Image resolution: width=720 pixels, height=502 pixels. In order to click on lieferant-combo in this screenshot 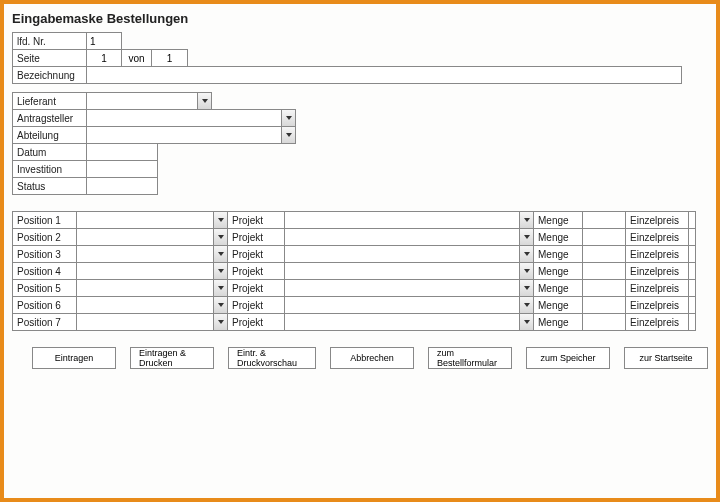, I will do `click(149, 101)`.